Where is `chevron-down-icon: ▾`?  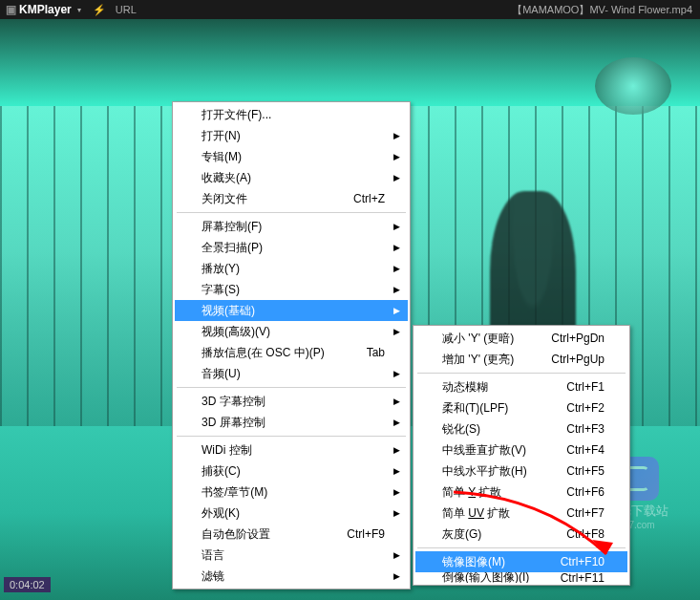 chevron-down-icon: ▾ is located at coordinates (79, 10).